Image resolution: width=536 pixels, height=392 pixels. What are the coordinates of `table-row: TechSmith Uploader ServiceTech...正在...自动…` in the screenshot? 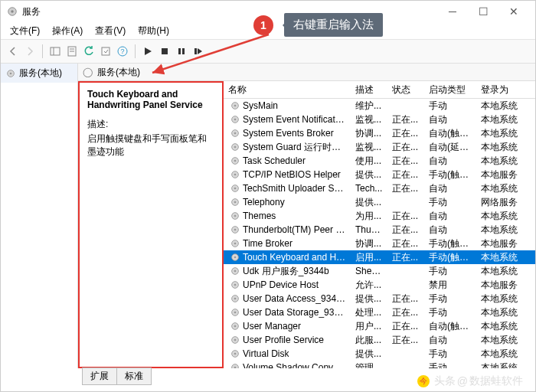 It's located at (380, 188).